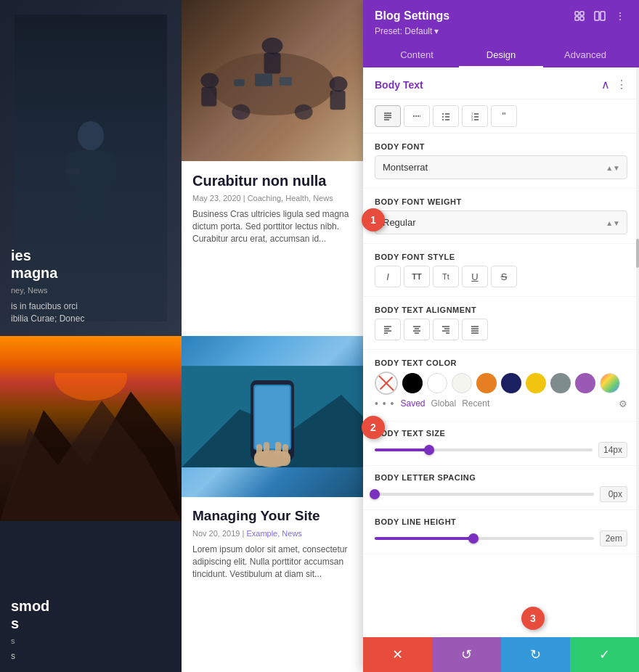  What do you see at coordinates (606, 84) in the screenshot?
I see `collapse-button: ∧` at bounding box center [606, 84].